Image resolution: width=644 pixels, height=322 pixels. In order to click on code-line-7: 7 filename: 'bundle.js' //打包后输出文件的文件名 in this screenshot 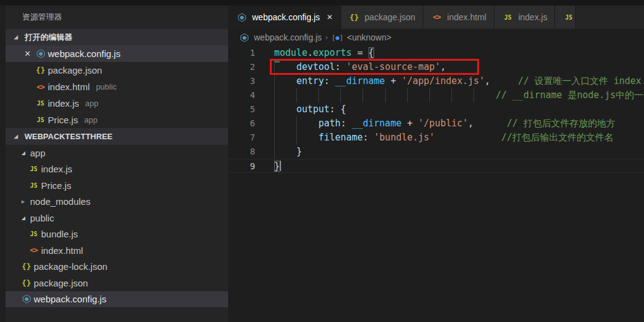, I will do `click(436, 137)`.